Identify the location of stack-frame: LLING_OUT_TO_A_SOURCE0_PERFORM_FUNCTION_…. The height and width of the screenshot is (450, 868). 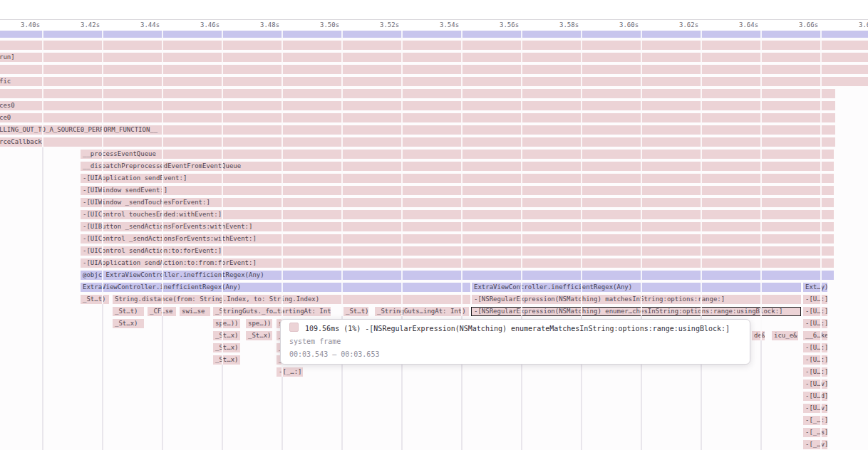
(418, 130).